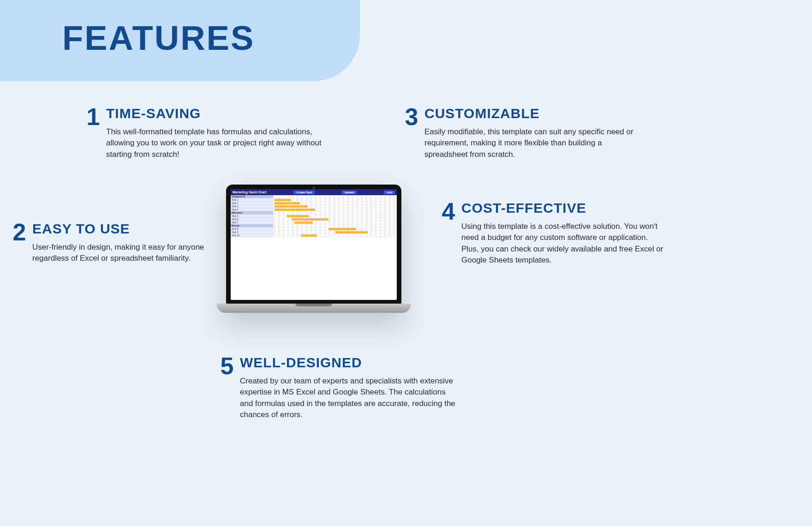  What do you see at coordinates (159, 38) in the screenshot?
I see `page-title: FEATURES` at bounding box center [159, 38].